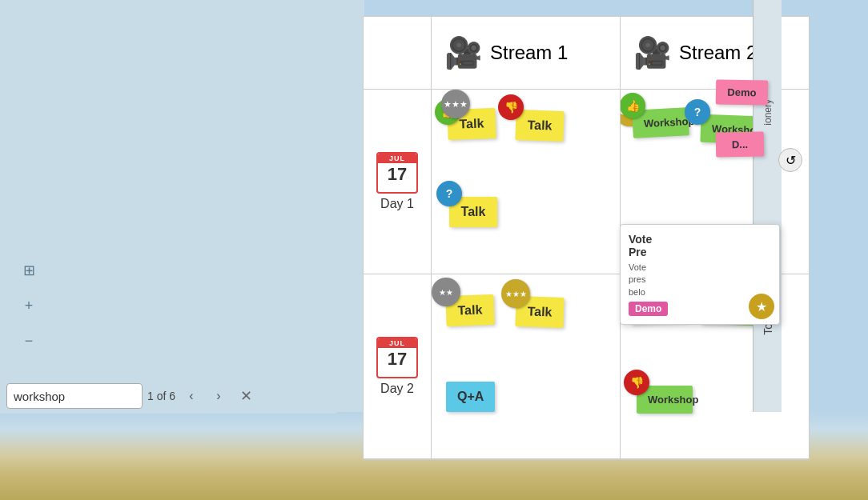  What do you see at coordinates (29, 306) in the screenshot?
I see `left-controls: ⊞ + −` at bounding box center [29, 306].